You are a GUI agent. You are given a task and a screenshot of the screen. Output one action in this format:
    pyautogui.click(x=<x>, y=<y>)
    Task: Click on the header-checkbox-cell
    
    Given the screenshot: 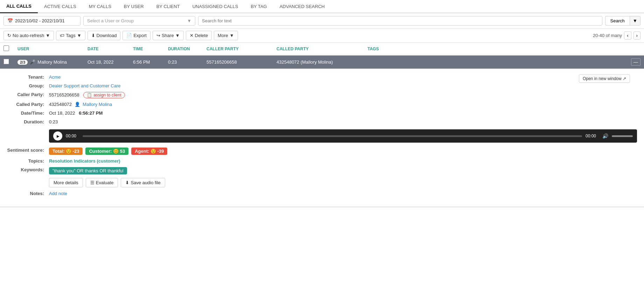 What is the action you would take?
    pyautogui.click(x=10, y=49)
    